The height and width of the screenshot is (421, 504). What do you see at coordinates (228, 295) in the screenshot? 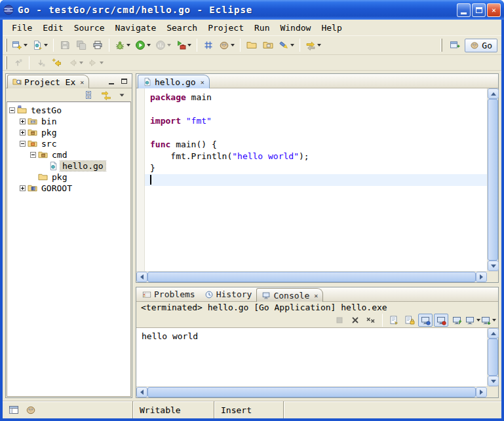
I see `tab-history: History` at bounding box center [228, 295].